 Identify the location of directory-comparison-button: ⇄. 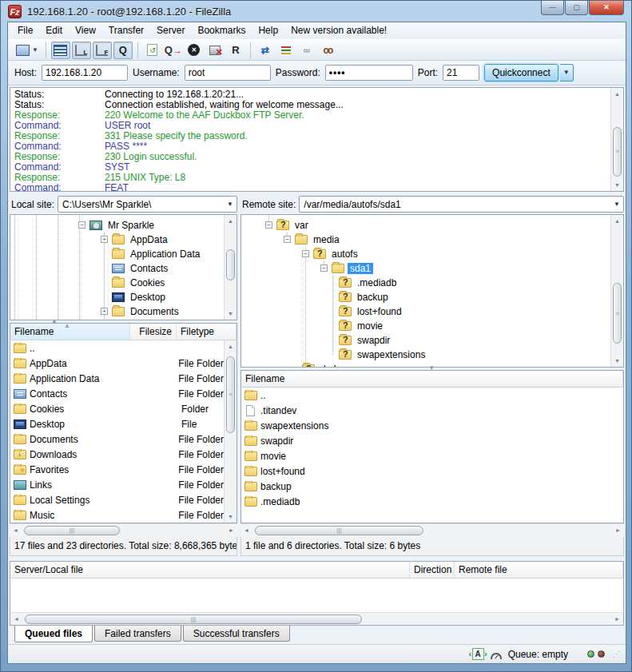
(265, 50).